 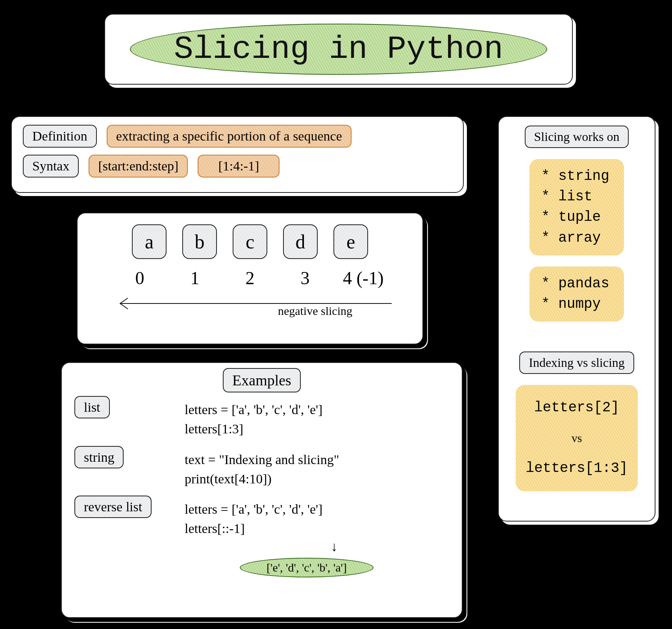 I want to click on works-on-label: Slicing works on, so click(x=577, y=137).